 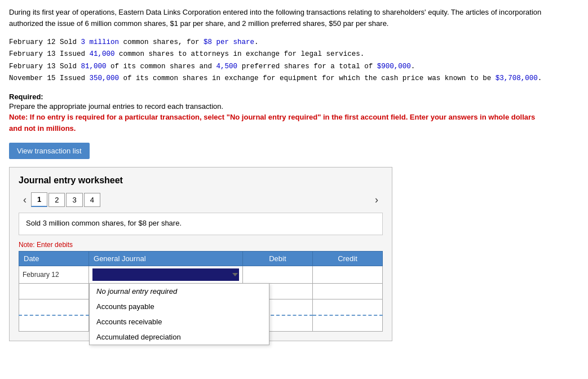 I want to click on required-note: Note: If no entry is required for a part…, so click(x=280, y=123).